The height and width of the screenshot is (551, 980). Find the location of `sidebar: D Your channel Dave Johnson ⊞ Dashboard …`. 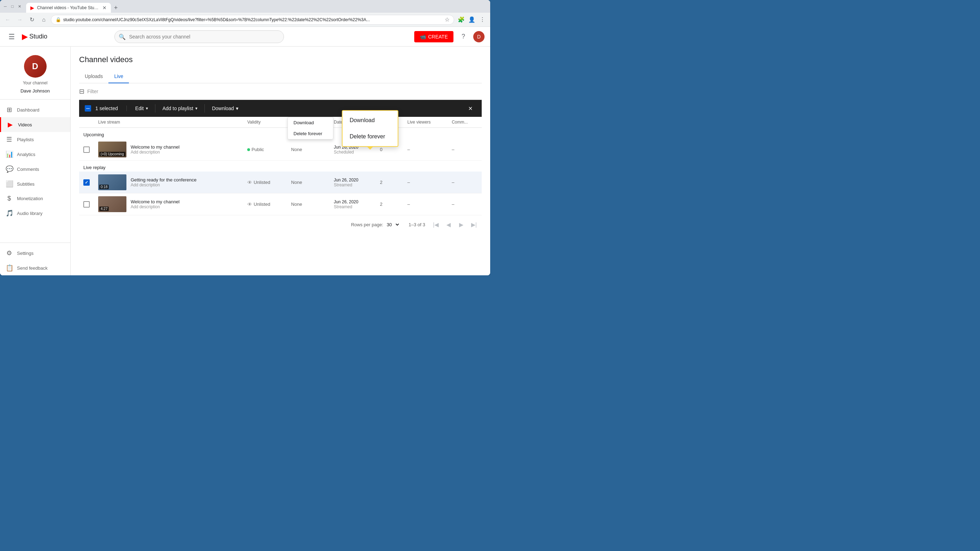

sidebar: D Your channel Dave Johnson ⊞ Dashboard … is located at coordinates (35, 161).